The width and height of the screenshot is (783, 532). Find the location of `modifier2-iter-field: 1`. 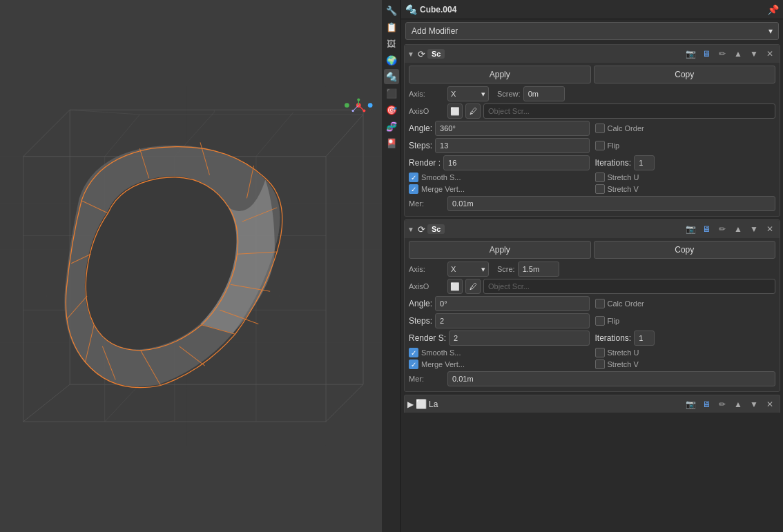

modifier2-iter-field: 1 is located at coordinates (644, 338).